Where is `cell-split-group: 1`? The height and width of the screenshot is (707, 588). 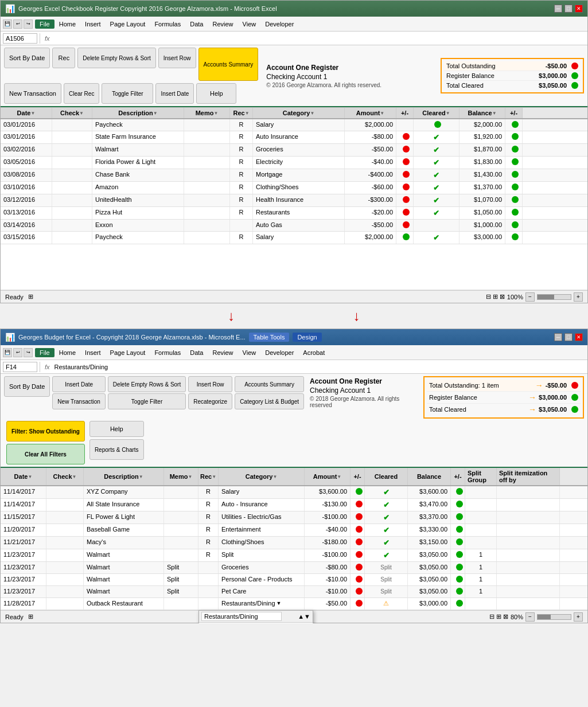
cell-split-group: 1 is located at coordinates (481, 555).